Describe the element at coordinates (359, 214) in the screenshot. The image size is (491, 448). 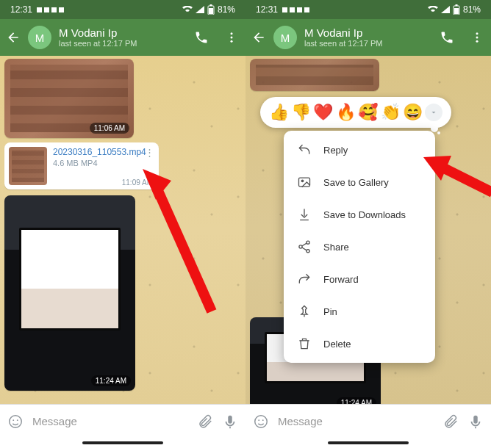
I see `menu-save-downloads: Save to Downloads` at that location.